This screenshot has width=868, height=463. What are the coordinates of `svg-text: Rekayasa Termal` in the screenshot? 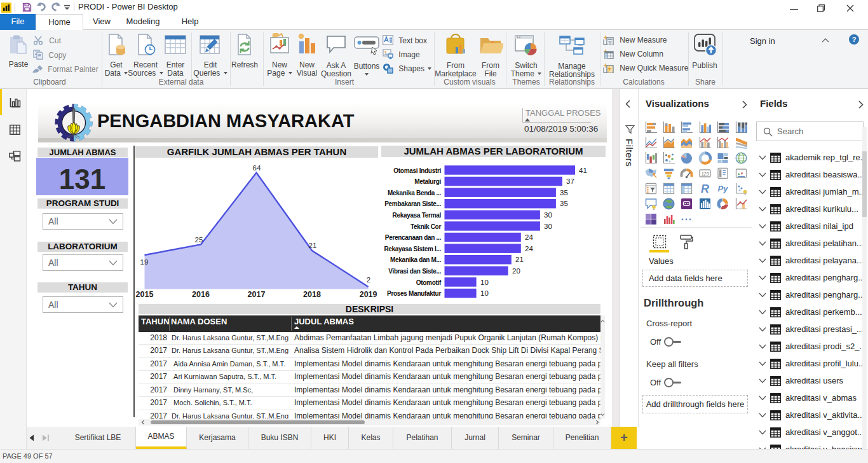 It's located at (417, 215).